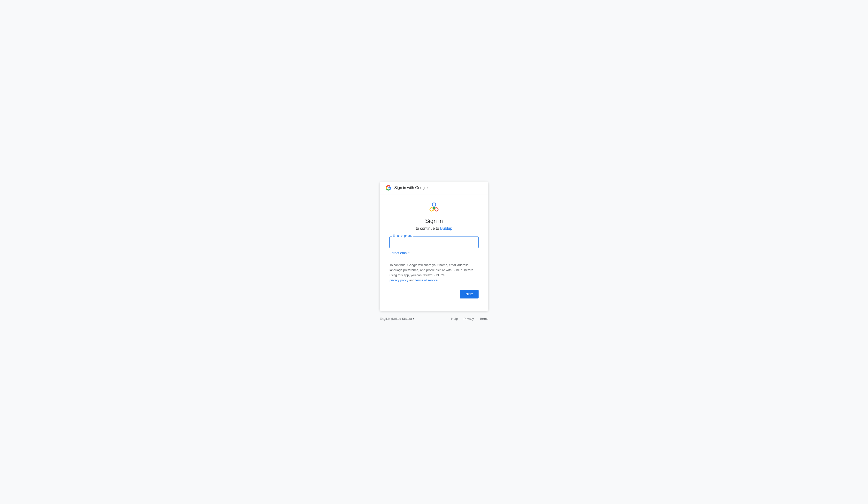  Describe the element at coordinates (434, 253) in the screenshot. I see `card-body: Sign in to continue to Bublup Email or p…` at that location.